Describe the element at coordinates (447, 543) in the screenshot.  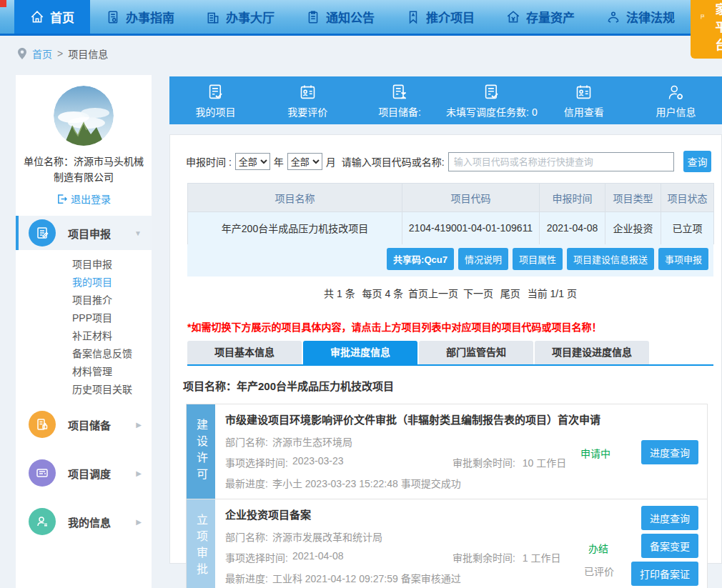
I see `approval-card-project-filing: 立项审批 企业投资项目备案 部门名称: 济源市发展改革和统计局 事项选择时间: …` at that location.